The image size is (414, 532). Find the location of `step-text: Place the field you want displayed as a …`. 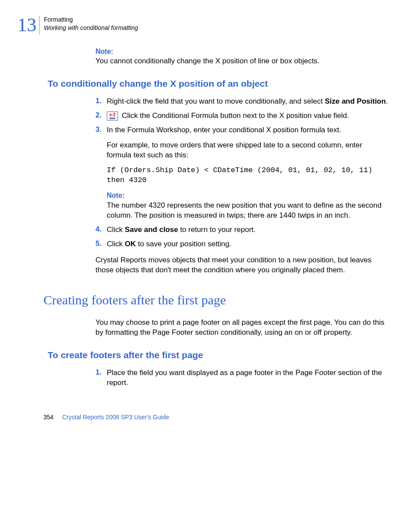

step-text: Place the field you want displayed as a … is located at coordinates (244, 378).